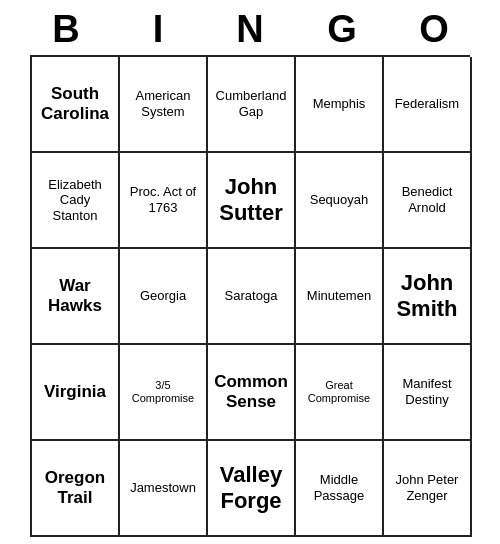 This screenshot has height=544, width=500. Describe the element at coordinates (340, 201) in the screenshot. I see `cell-r1-c3: Sequoyah` at that location.